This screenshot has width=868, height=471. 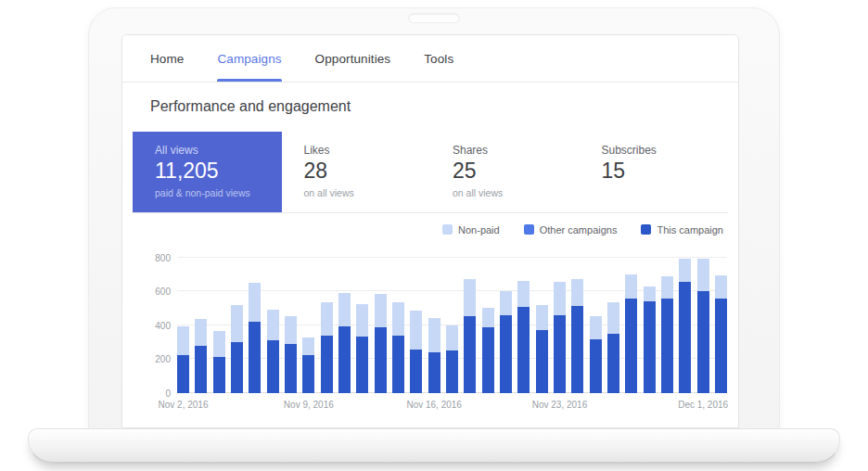 I want to click on stat-label: Shares, so click(x=504, y=150).